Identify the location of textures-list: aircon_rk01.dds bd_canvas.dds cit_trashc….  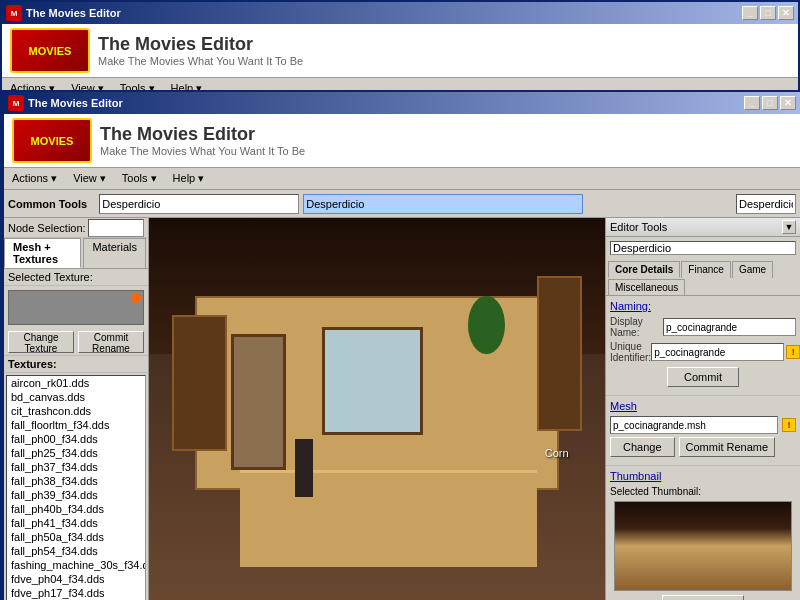
(76, 488).